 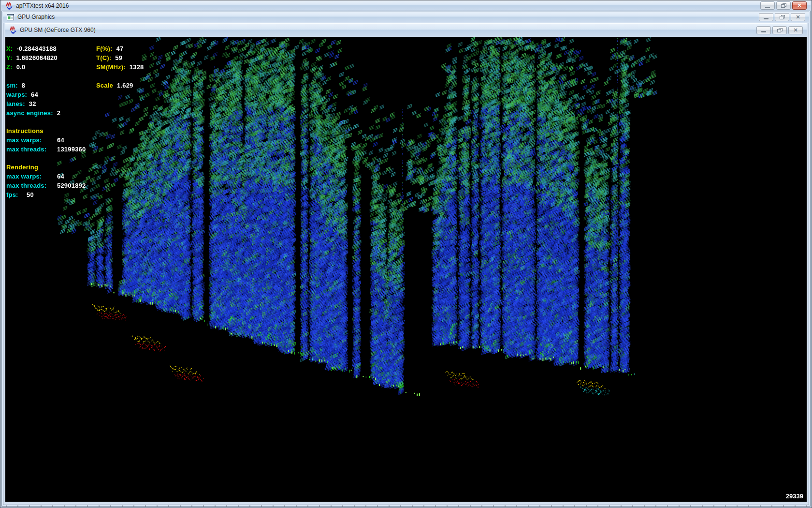 What do you see at coordinates (120, 58) in the screenshot?
I see `hud-row-t-c: T(C):59` at bounding box center [120, 58].